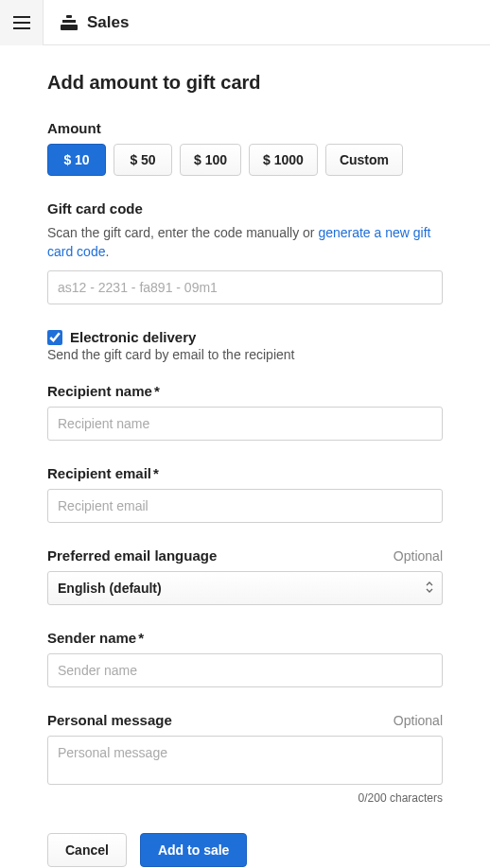 Image resolution: width=490 pixels, height=868 pixels. I want to click on recipient-name-input, so click(245, 424).